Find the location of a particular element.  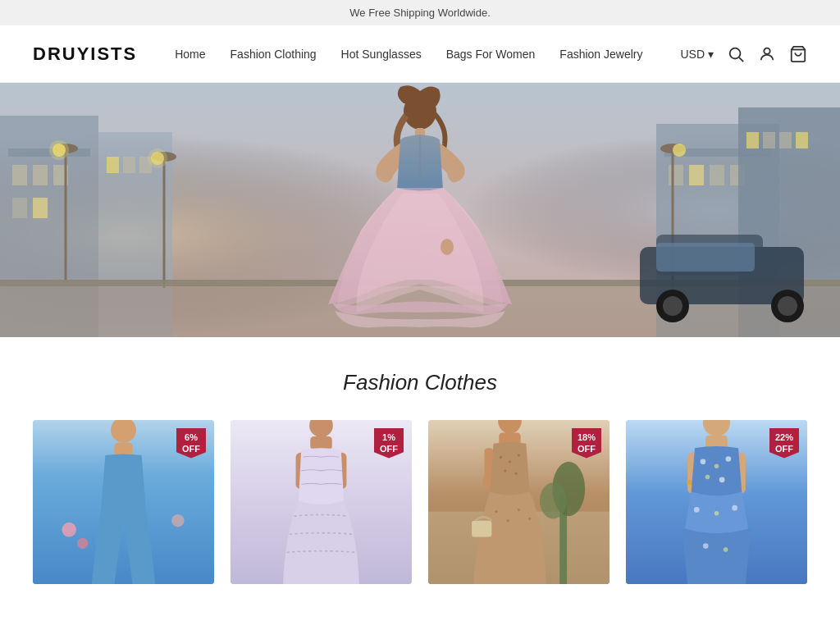

nav-item-hot-sunglasses: Hot Sunglasses is located at coordinates (381, 54).